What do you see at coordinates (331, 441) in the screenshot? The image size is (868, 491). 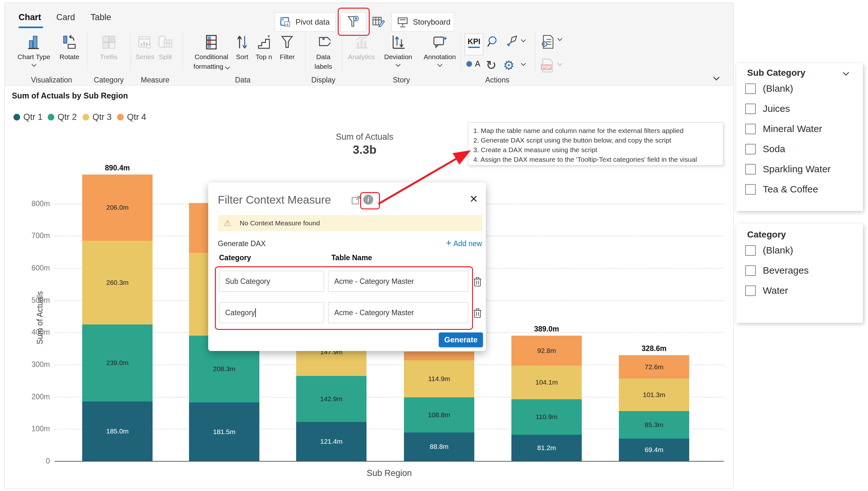 I see `bar-segment-qtr-1: 121.4m` at bounding box center [331, 441].